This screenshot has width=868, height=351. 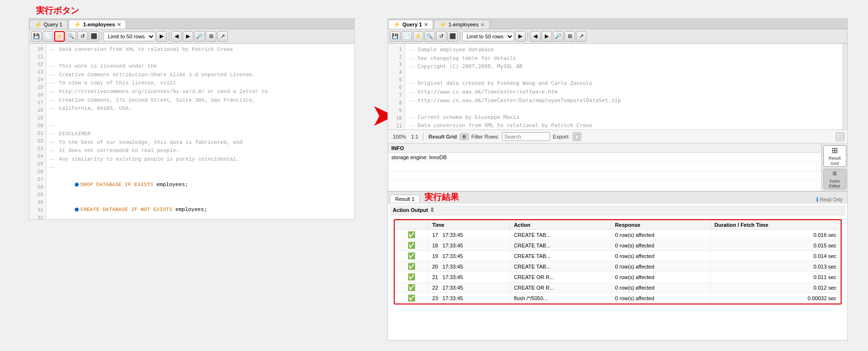 I want to click on action-output-label: Action Output, so click(x=411, y=210).